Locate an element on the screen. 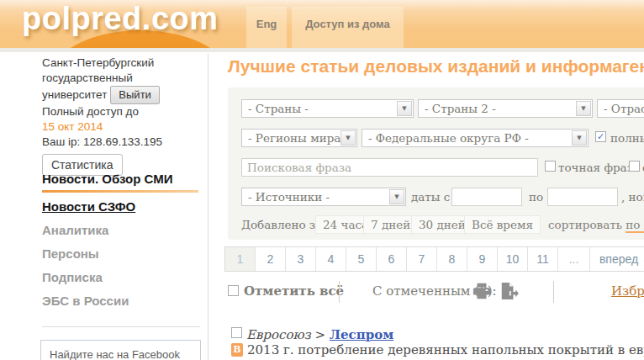 The width and height of the screenshot is (644, 360). sort-control: сортировать по дате is located at coordinates (596, 225).